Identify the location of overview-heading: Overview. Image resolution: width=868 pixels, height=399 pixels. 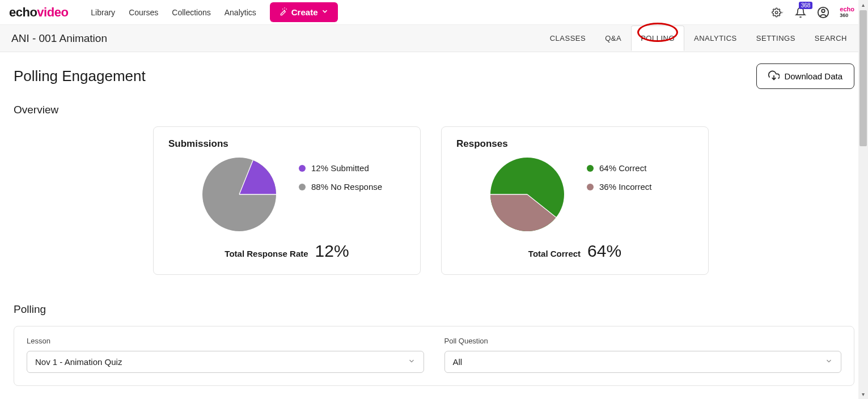
(434, 110).